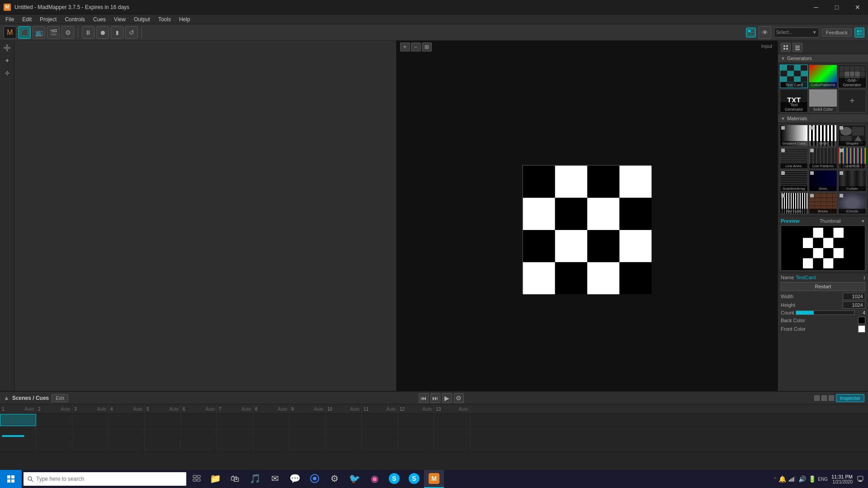 The image size is (868, 488). What do you see at coordinates (27, 19) in the screenshot?
I see `menu-edit: Edit` at bounding box center [27, 19].